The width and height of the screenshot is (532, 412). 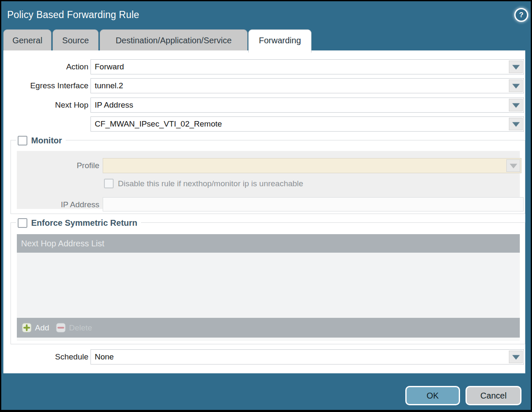 What do you see at coordinates (301, 105) in the screenshot?
I see `next-hop-type-value: IP Address` at bounding box center [301, 105].